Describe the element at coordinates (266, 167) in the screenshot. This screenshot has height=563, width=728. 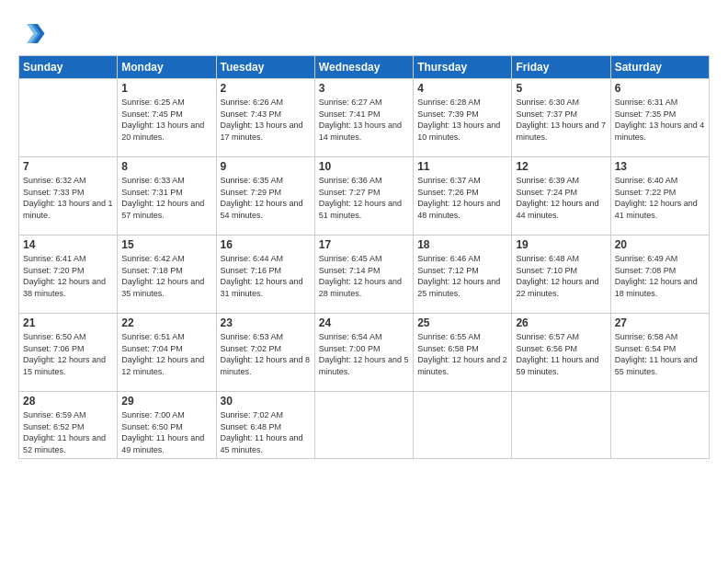
I see `day-number: 9` at that location.